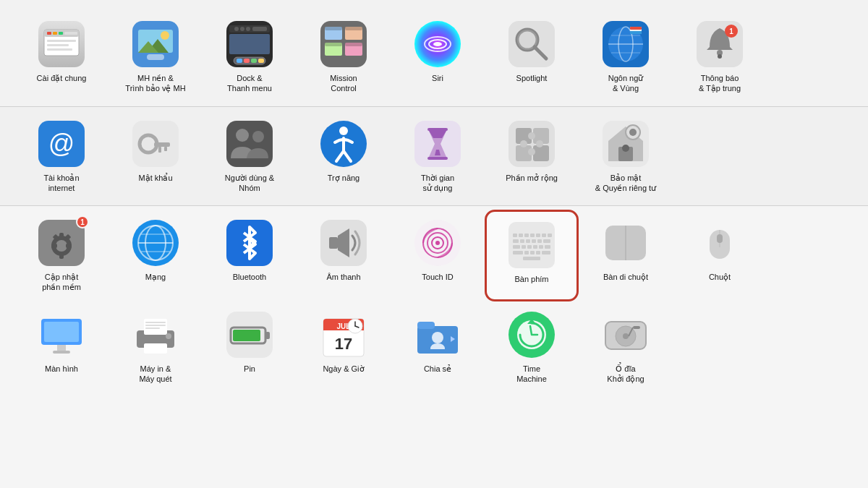 This screenshot has height=488, width=868. Describe the element at coordinates (532, 78) in the screenshot. I see `label-spotlight: Spotlight` at that location.